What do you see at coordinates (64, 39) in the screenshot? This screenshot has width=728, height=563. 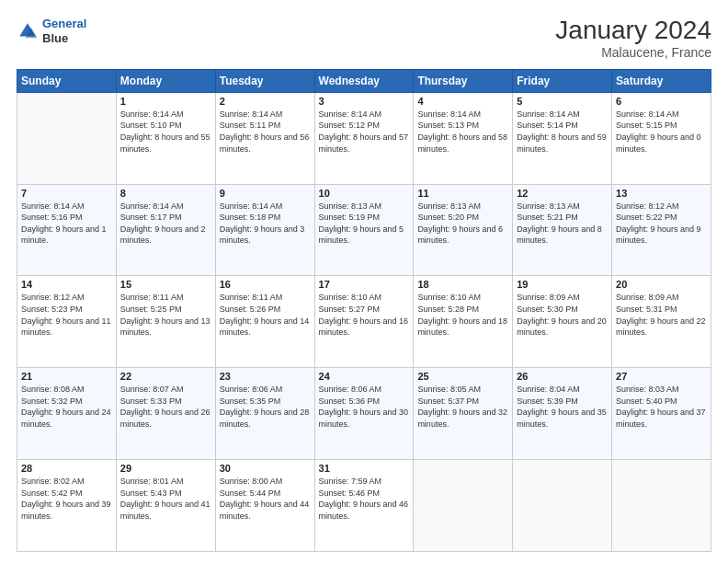 I see `logo-blue: Blue` at bounding box center [64, 39].